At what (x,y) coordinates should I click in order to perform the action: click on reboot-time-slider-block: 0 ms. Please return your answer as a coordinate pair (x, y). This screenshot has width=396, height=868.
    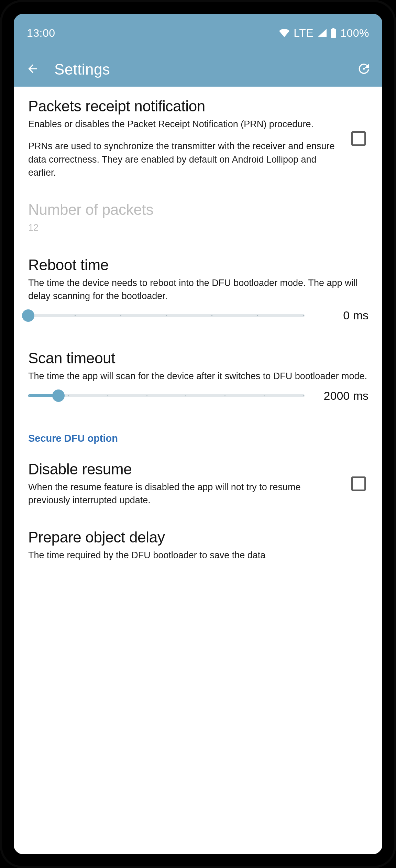
    Looking at the image, I should click on (198, 324).